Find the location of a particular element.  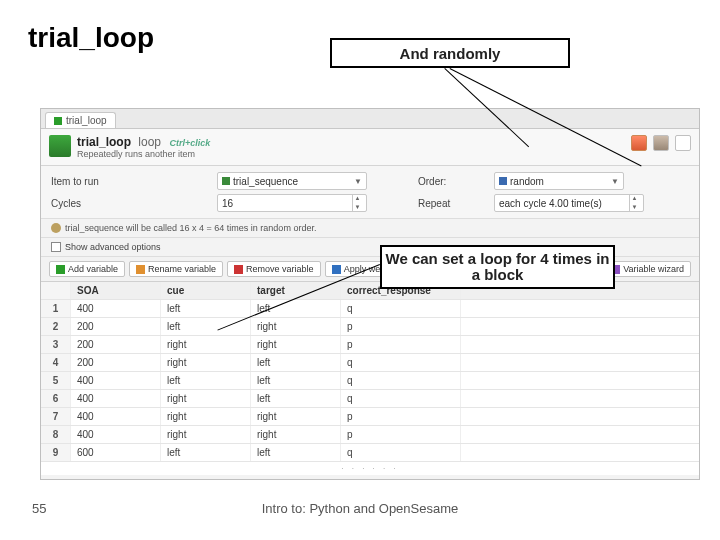

cycles-input: 16 ▲▼ is located at coordinates (292, 203).